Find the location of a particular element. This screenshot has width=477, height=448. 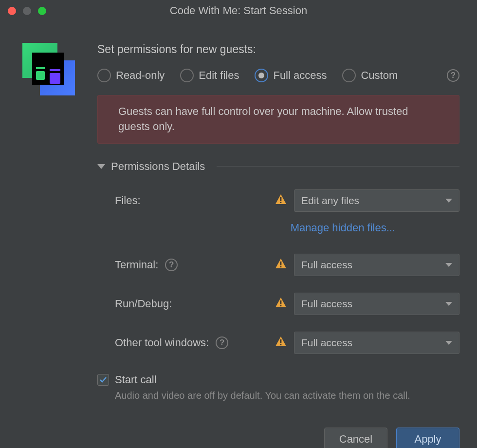

rundebug-dropdown-value: Full access is located at coordinates (327, 304).